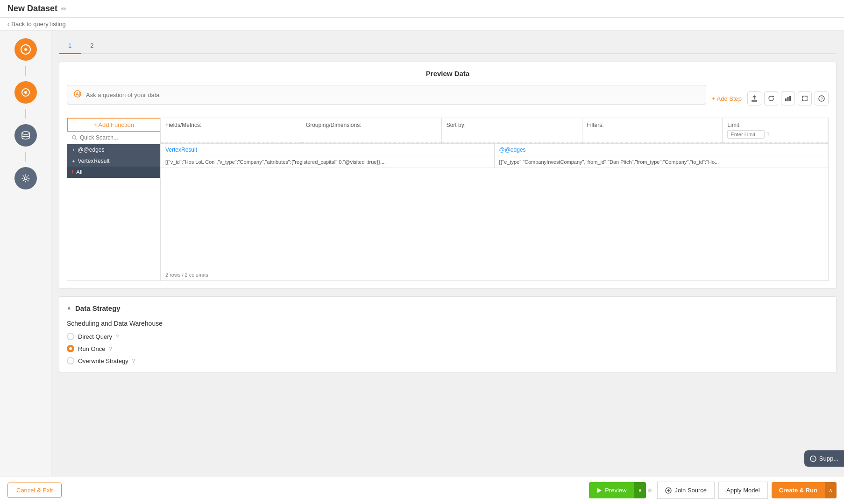 Image resolution: width=844 pixels, height=504 pixels. I want to click on header-grouping: Grouping/Dimensions:, so click(372, 131).